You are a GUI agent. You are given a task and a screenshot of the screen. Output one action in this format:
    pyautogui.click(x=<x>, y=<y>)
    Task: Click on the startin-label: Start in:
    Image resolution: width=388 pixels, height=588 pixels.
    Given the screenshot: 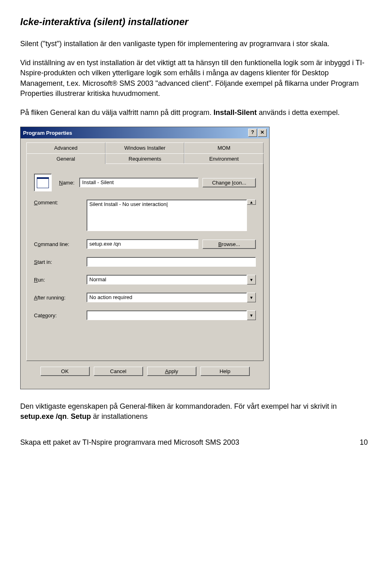 What is the action you would take?
    pyautogui.click(x=60, y=262)
    